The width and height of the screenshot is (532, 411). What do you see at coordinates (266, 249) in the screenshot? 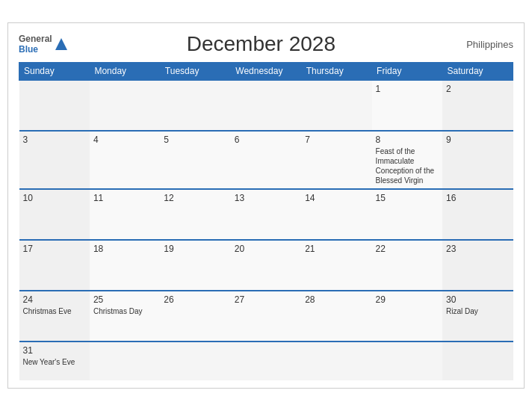
I see `day-number: 20` at bounding box center [266, 249].